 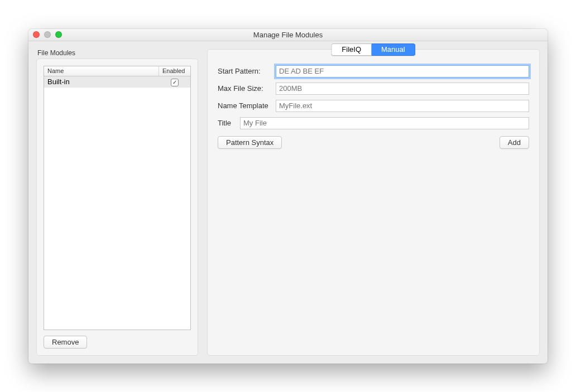 I want to click on column-header-enabled: Enabled, so click(x=175, y=71).